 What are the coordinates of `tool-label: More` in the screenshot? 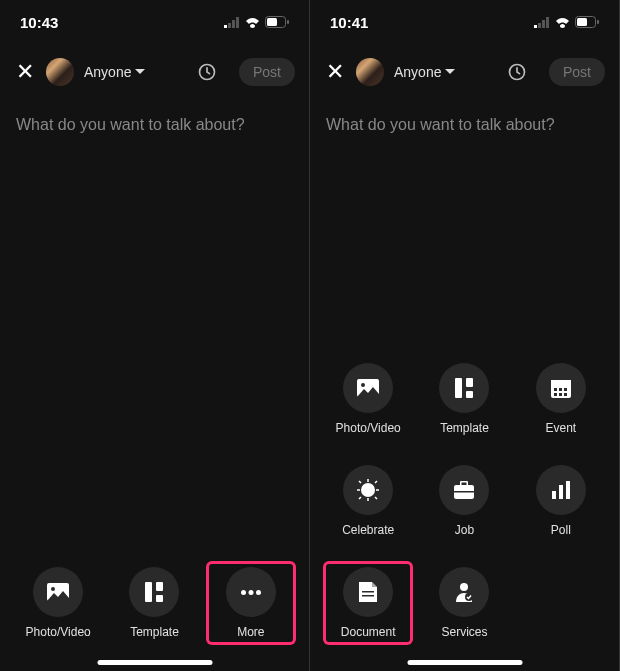 It's located at (250, 632).